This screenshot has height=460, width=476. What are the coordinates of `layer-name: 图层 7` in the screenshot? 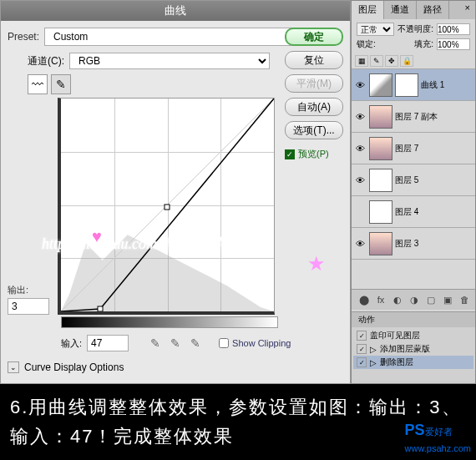 It's located at (434, 149).